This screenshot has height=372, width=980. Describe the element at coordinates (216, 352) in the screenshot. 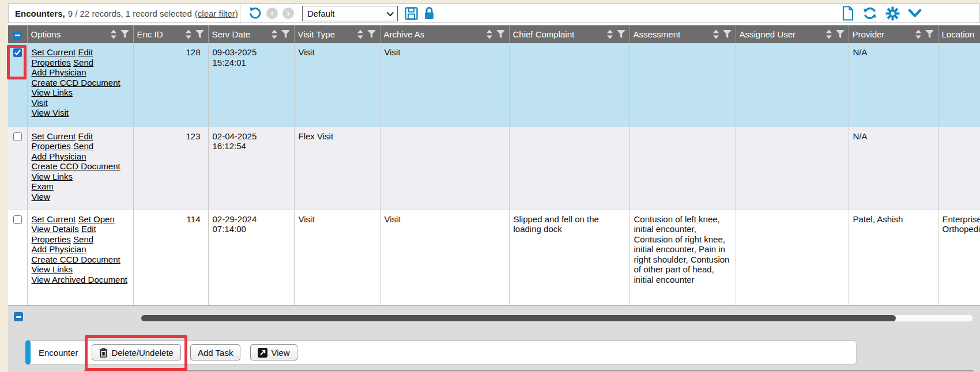

I see `add-task-button: Add Task` at that location.